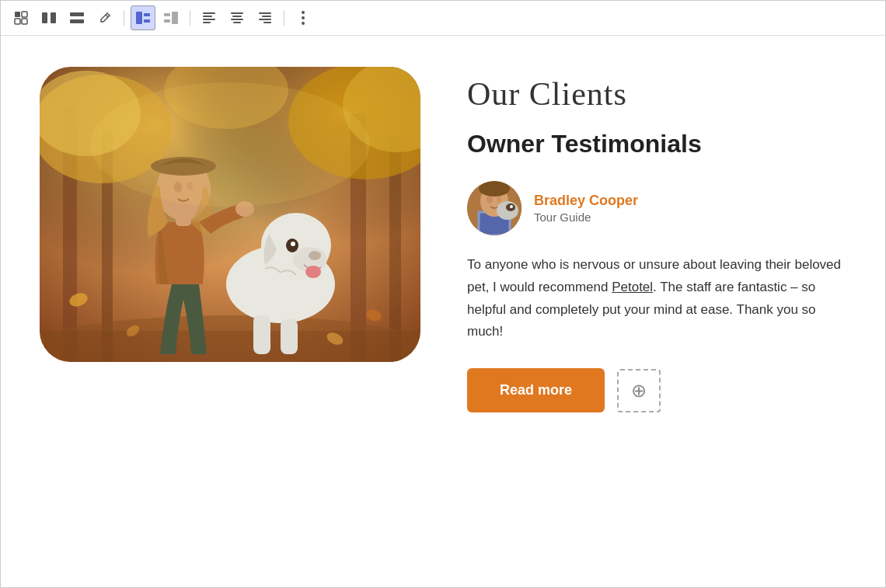 This screenshot has width=886, height=588. What do you see at coordinates (657, 208) in the screenshot?
I see `testimonial-author: Bradley Cooper Tour Guide` at bounding box center [657, 208].